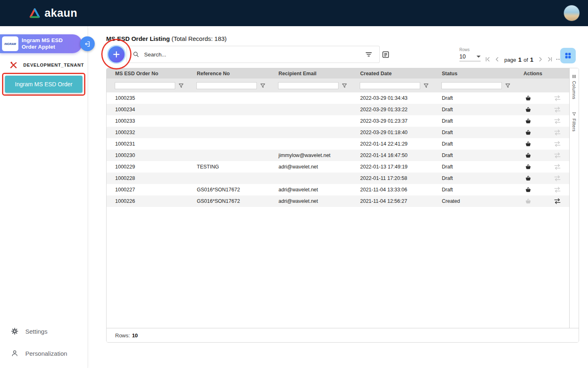  Describe the element at coordinates (542, 74) in the screenshot. I see `column-header: Actions` at that location.